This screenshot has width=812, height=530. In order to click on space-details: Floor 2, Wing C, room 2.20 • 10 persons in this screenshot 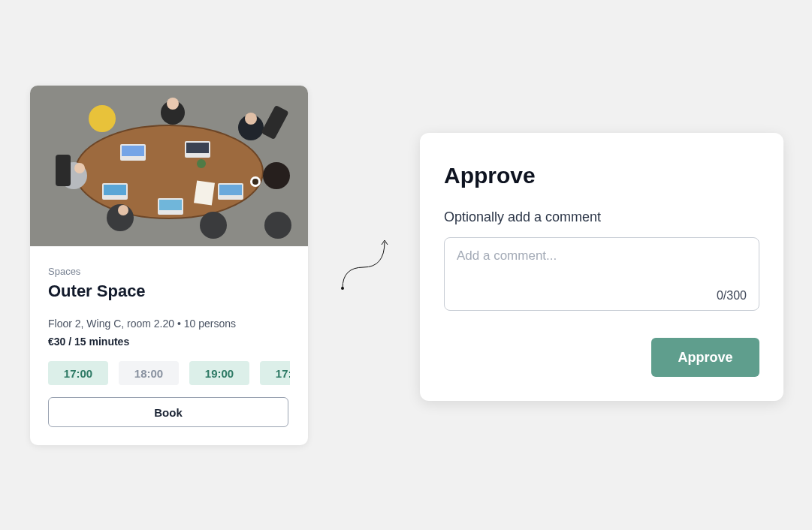, I will do `click(169, 324)`.